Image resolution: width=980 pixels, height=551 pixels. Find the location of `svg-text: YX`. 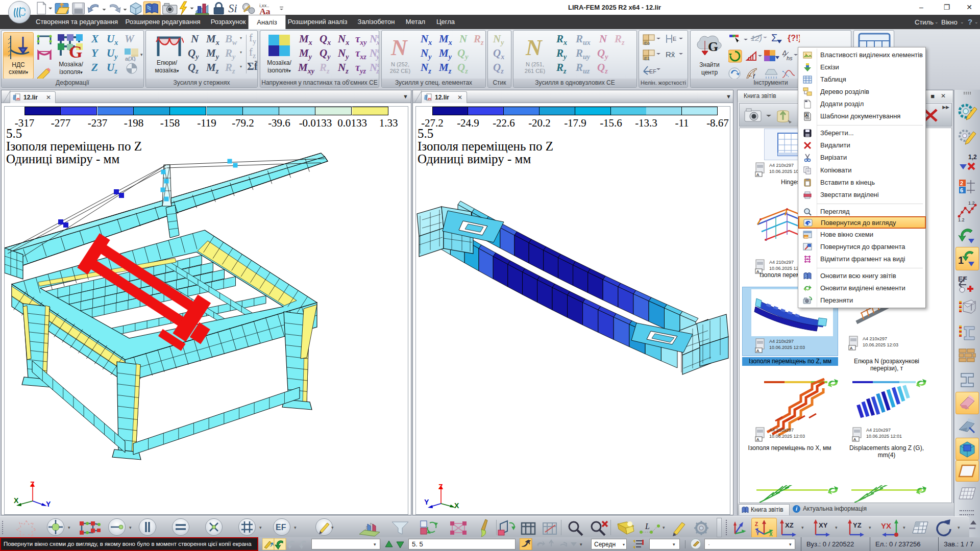

svg-text: YX is located at coordinates (886, 525).